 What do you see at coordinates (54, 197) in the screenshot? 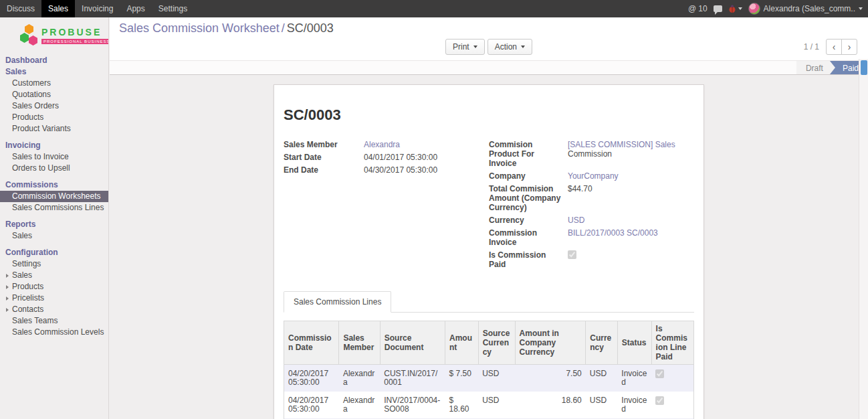
I see `sidebar-item-commission-worksheets: Commission Worksheets` at bounding box center [54, 197].